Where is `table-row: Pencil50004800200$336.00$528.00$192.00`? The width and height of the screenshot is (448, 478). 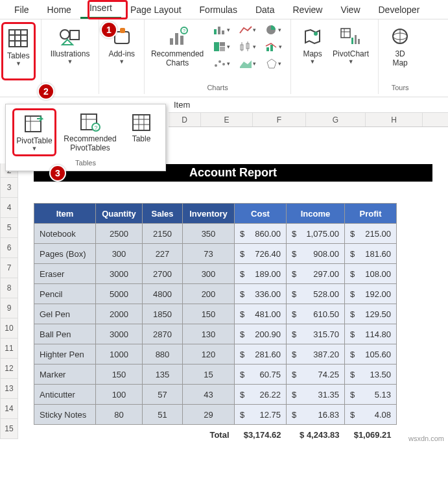
table-row: Pencil50004800200$336.00$528.00$192.00 is located at coordinates (215, 294).